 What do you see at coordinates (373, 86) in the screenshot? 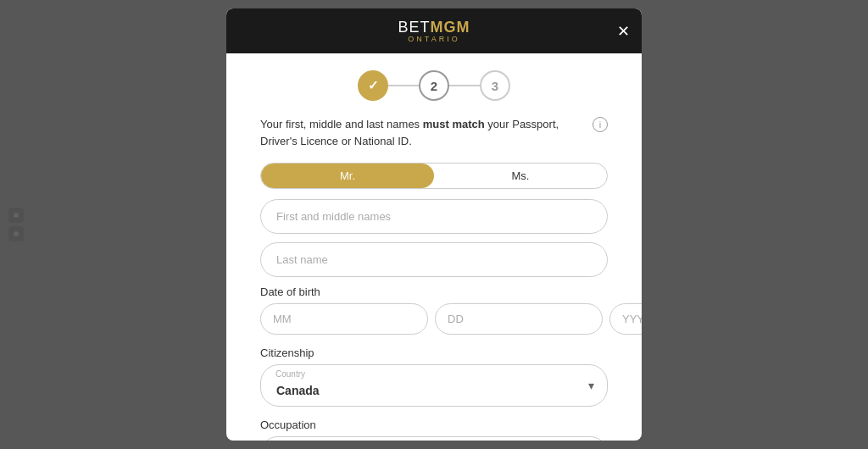
I see `step-1-circle: ✓` at bounding box center [373, 86].